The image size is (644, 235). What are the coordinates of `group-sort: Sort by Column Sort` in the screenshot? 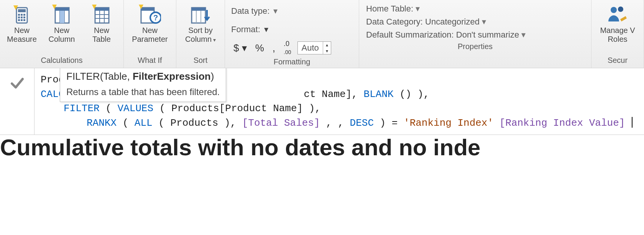 It's located at (201, 34).